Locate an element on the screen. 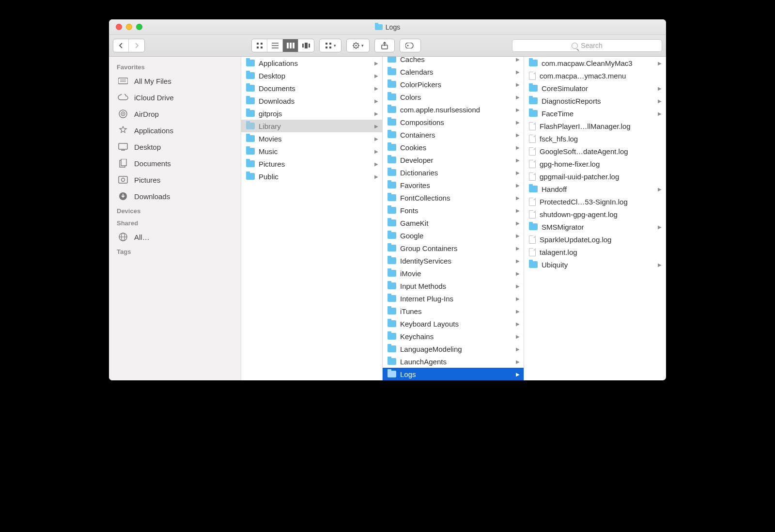 The height and width of the screenshot is (532, 775). column-row: com.apple.nsurlsessiond▶ is located at coordinates (453, 110).